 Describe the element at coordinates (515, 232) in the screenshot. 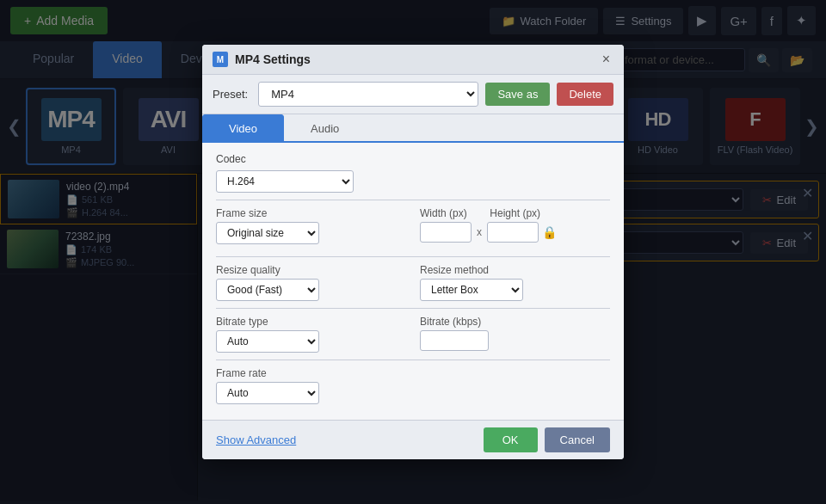

I see `framesize-inputs: x 🔒` at that location.